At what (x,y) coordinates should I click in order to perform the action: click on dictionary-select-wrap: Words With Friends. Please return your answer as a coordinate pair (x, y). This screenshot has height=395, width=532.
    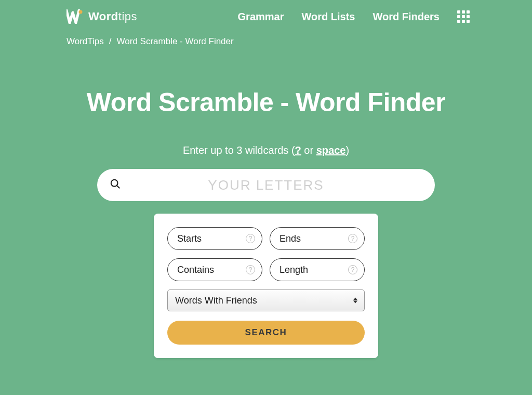
    Looking at the image, I should click on (266, 300).